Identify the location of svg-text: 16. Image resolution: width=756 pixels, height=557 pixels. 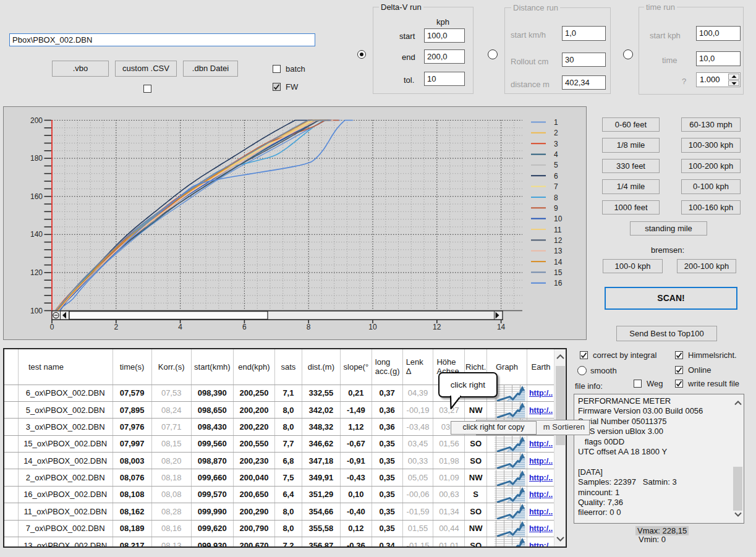
(558, 283).